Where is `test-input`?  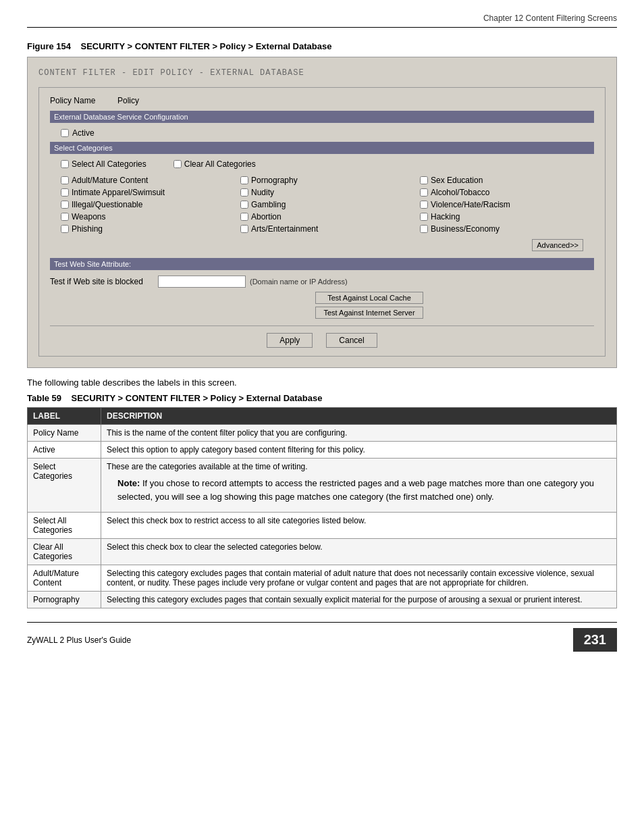
test-input is located at coordinates (202, 282).